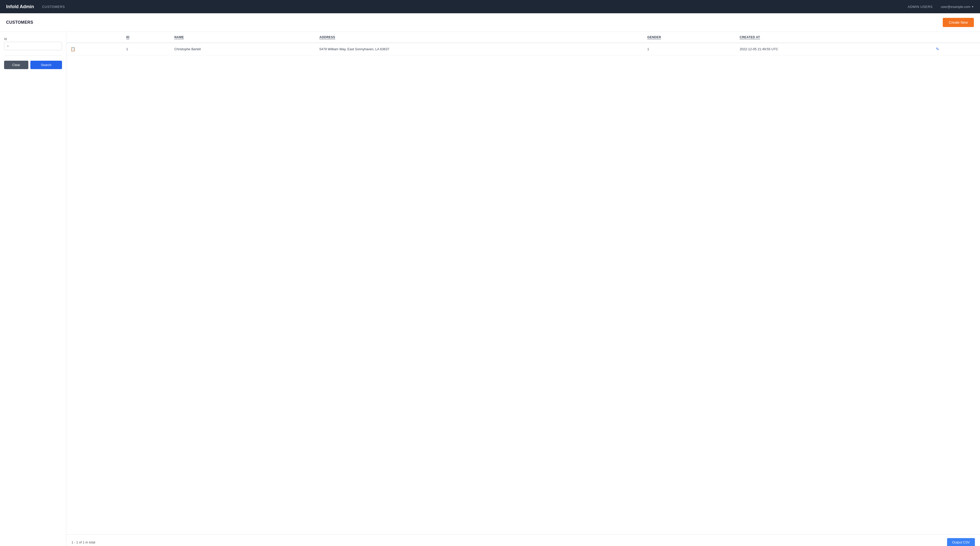 The height and width of the screenshot is (546, 980). Describe the element at coordinates (523, 540) in the screenshot. I see `table-footer: 1 - 1 of 1 in total Output CSV` at that location.